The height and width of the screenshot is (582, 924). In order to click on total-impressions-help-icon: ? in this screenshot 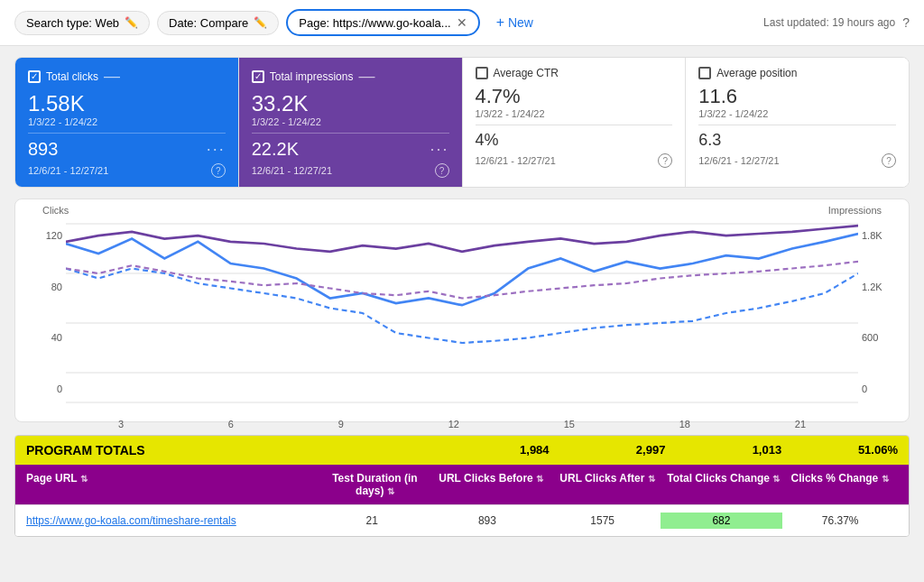, I will do `click(442, 171)`.